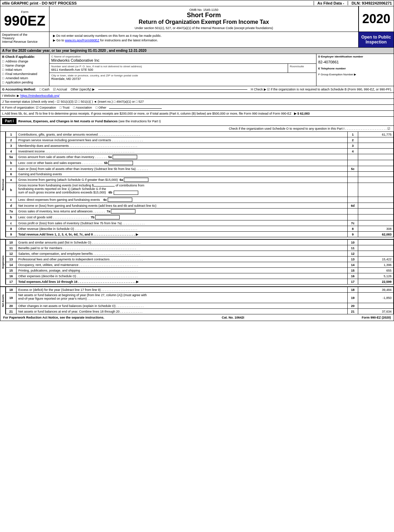  What do you see at coordinates (83, 89) in the screenshot?
I see `other-label: Other (specify) ▶` at bounding box center [83, 89].